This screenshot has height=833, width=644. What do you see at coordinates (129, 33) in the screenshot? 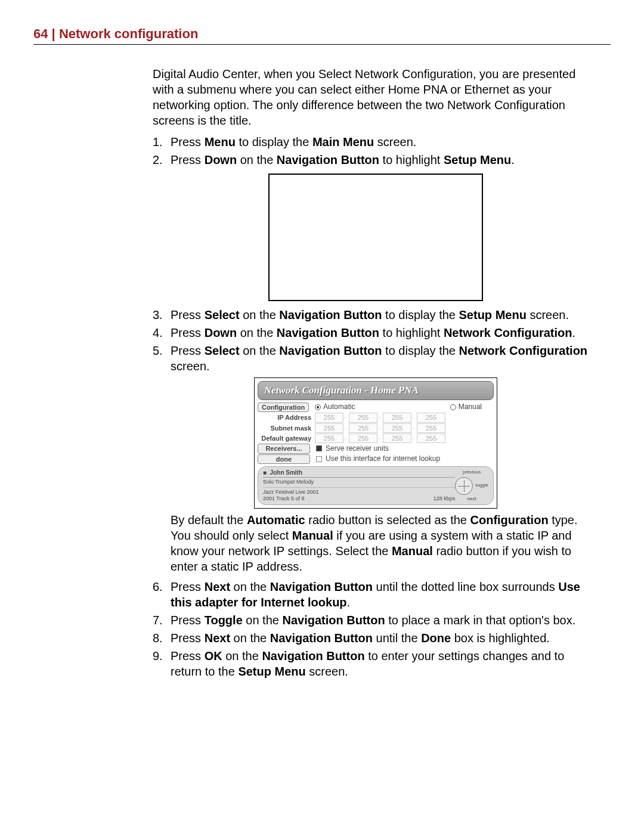
I see `page-title: Network configuration` at bounding box center [129, 33].